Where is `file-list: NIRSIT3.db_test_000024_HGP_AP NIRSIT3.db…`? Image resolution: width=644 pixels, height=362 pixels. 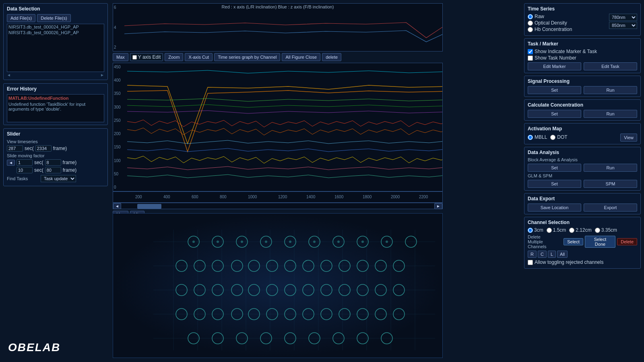 file-list: NIRSIT3.db_test_000024_HGP_AP NIRSIT3.db… is located at coordinates (56, 48).